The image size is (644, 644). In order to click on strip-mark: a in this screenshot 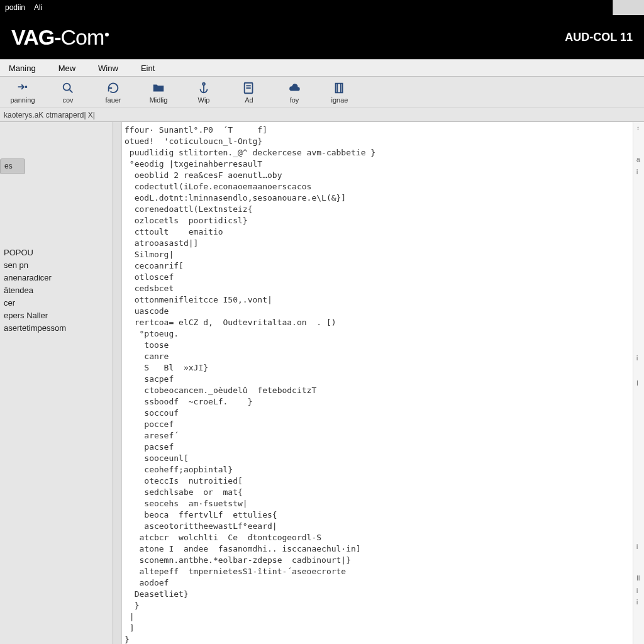, I will do `click(640, 160)`.